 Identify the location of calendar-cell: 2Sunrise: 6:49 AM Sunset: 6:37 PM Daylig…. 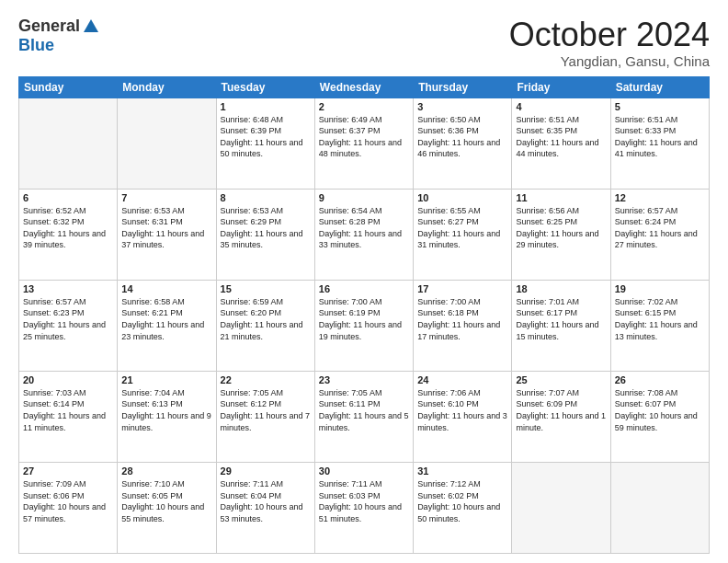
(364, 144).